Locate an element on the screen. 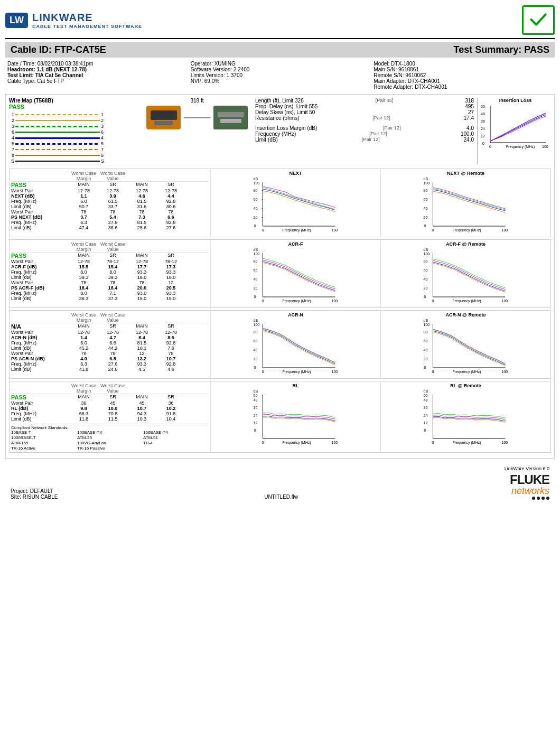 Image resolution: width=560 pixels, height=737 pixels. rl-chart-svg: dB 60 48 36 24 12 0 0 Frequency (MHz) 10… is located at coordinates (296, 417).